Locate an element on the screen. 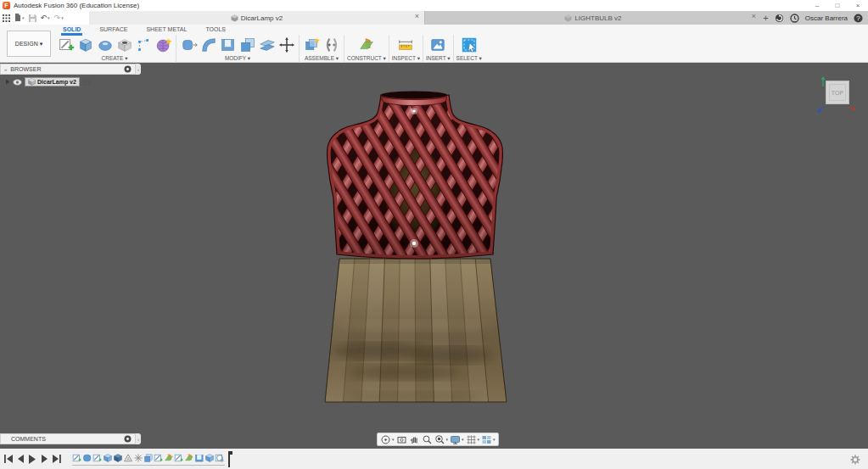 The image size is (868, 469). zoom-icon is located at coordinates (428, 439).